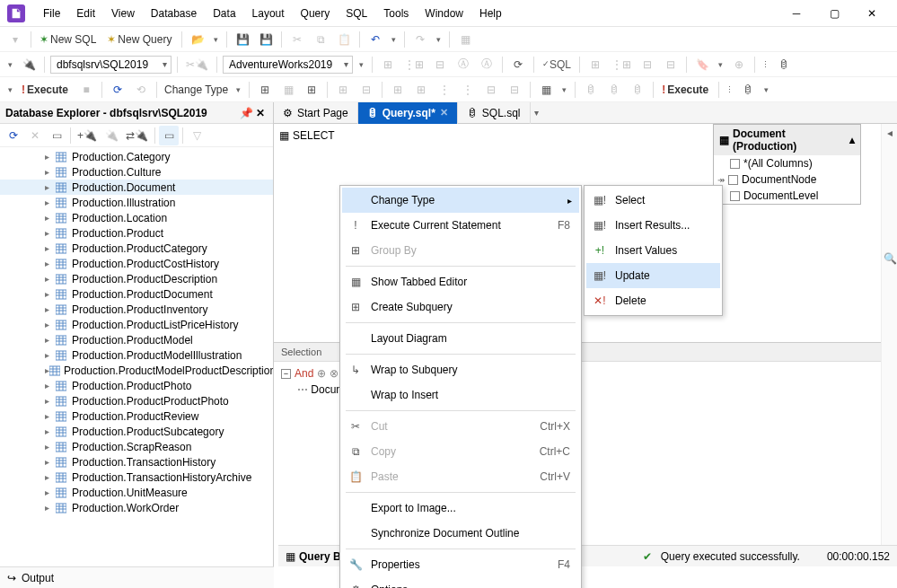 The height and width of the screenshot is (588, 897). What do you see at coordinates (87, 136) in the screenshot?
I see `connect-plus-icon: +🔌` at bounding box center [87, 136].